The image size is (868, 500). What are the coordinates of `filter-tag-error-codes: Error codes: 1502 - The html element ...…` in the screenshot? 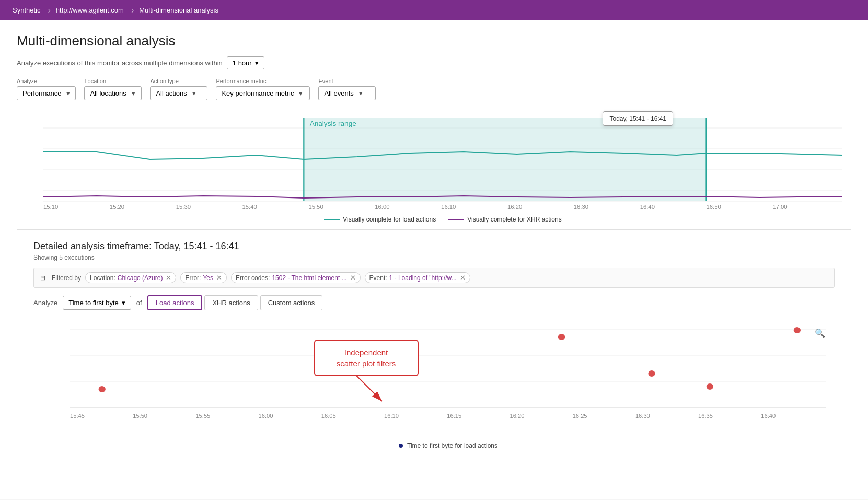 It's located at (296, 278).